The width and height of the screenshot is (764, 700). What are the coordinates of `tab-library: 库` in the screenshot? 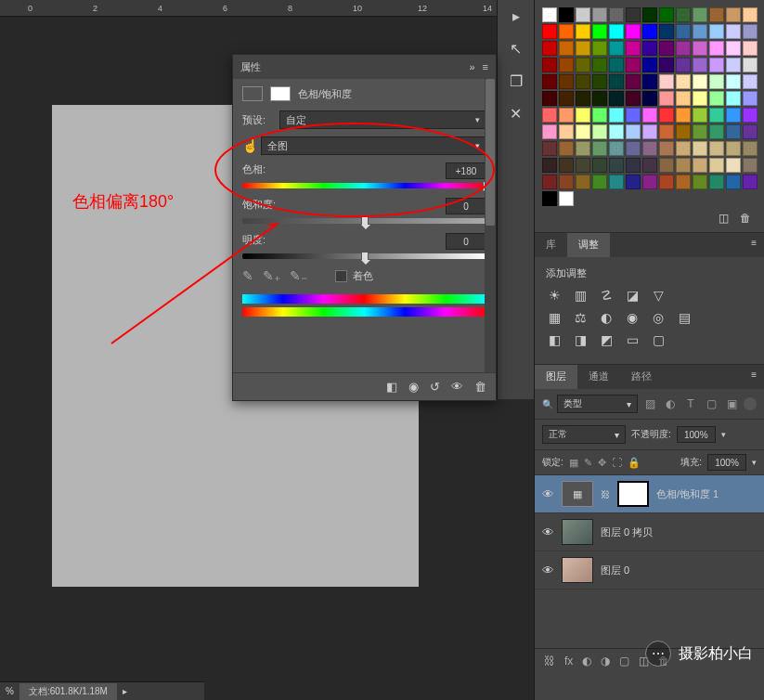 It's located at (551, 245).